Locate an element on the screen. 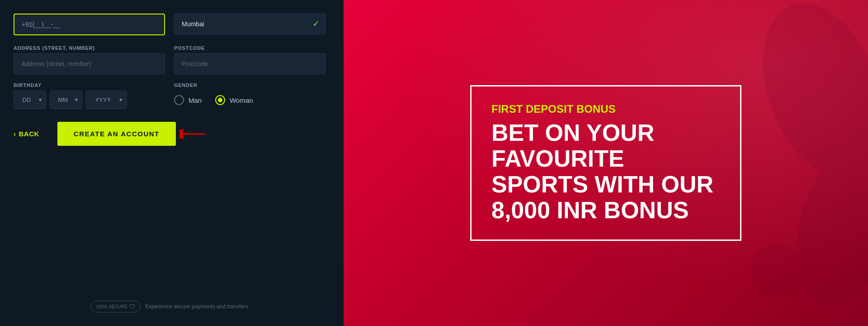 Image resolution: width=868 pixels, height=326 pixels. gender-group: GENDER Man Woman is located at coordinates (250, 96).